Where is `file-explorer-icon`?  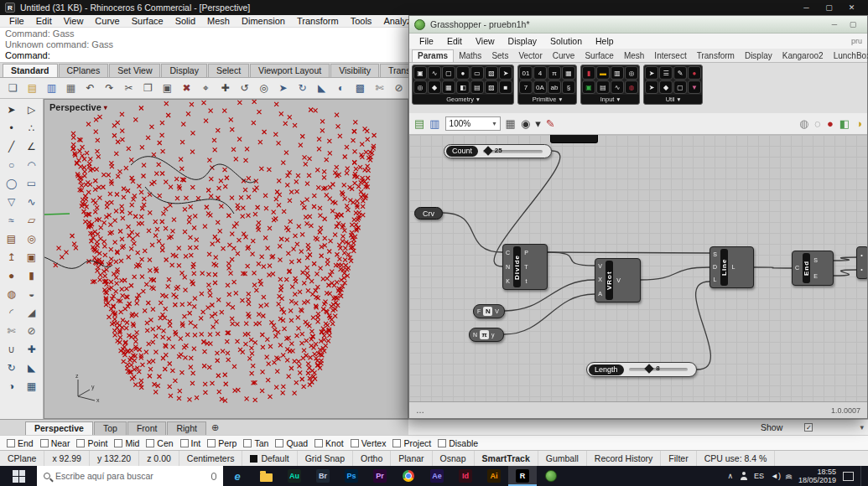
file-explorer-icon is located at coordinates (266, 476).